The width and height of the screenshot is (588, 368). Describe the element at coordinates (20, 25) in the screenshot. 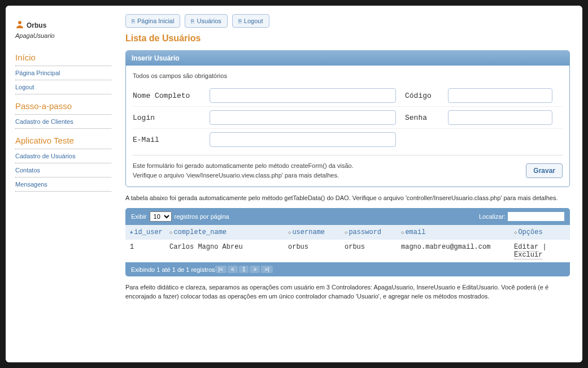

I see `user-icon` at that location.